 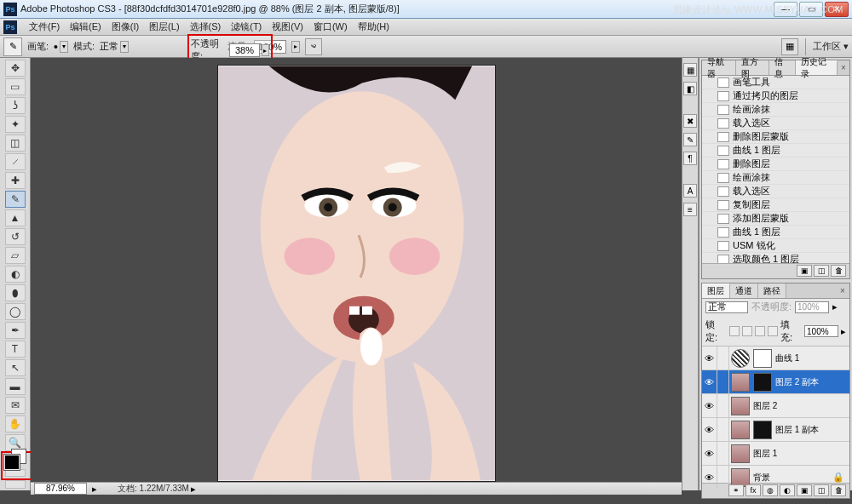 What do you see at coordinates (15, 255) in the screenshot?
I see `tool-eraser: ▱` at bounding box center [15, 255].